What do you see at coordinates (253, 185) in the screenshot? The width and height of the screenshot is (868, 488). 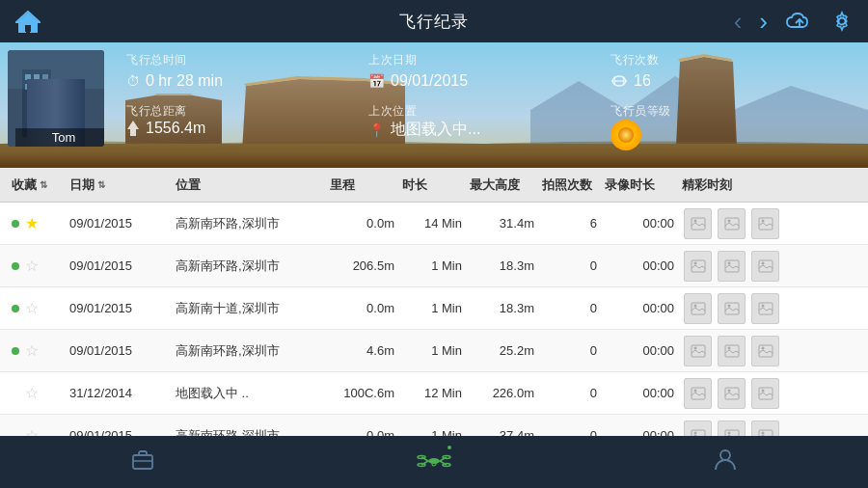 I see `col-header-loc: 位置` at bounding box center [253, 185].